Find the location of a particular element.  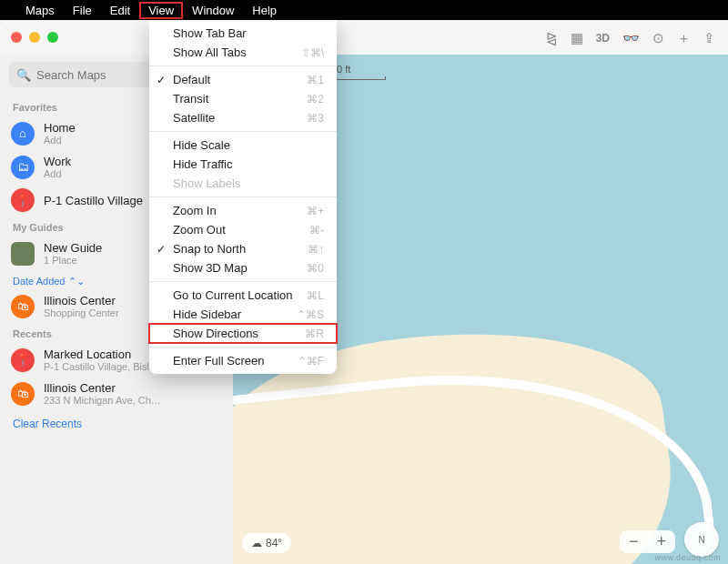

add-icon: ＋ is located at coordinates (684, 38).